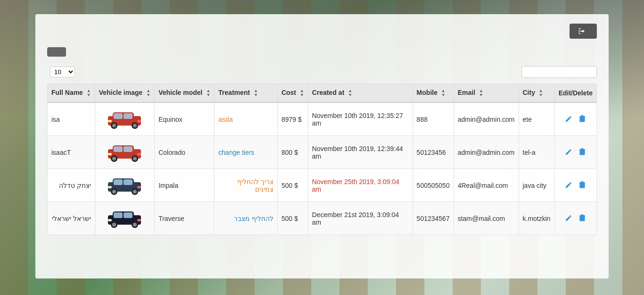  Describe the element at coordinates (246, 185) in the screenshot. I see `cell-treatment: צריך להחליף צמיגים` at that location.